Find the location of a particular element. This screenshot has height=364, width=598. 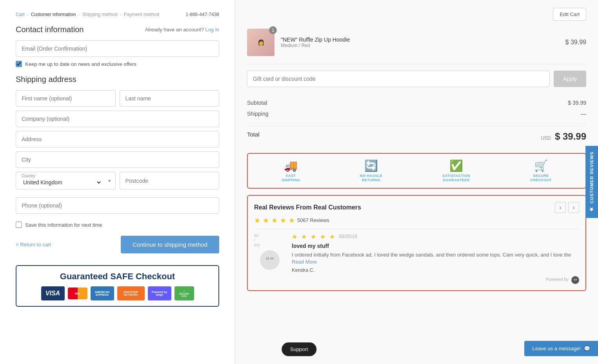

phone-field is located at coordinates (118, 206).